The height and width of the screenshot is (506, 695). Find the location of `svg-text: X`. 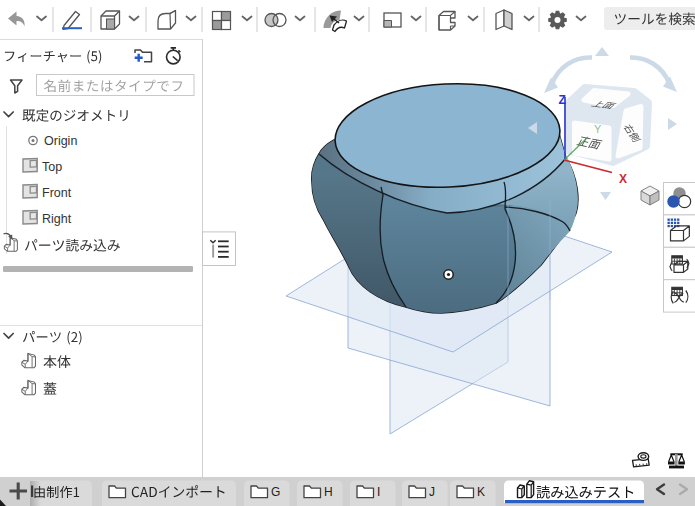

svg-text: X is located at coordinates (623, 179).